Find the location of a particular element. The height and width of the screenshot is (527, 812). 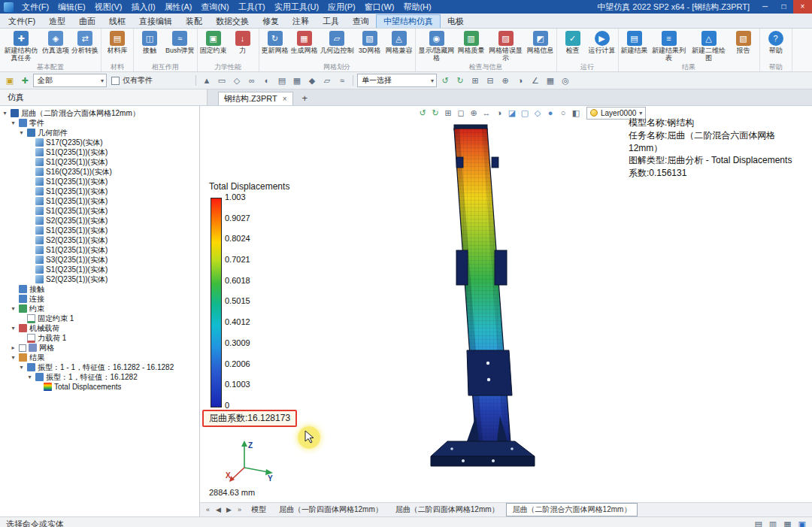

ribbon-tab: 曲面 is located at coordinates (87, 21).